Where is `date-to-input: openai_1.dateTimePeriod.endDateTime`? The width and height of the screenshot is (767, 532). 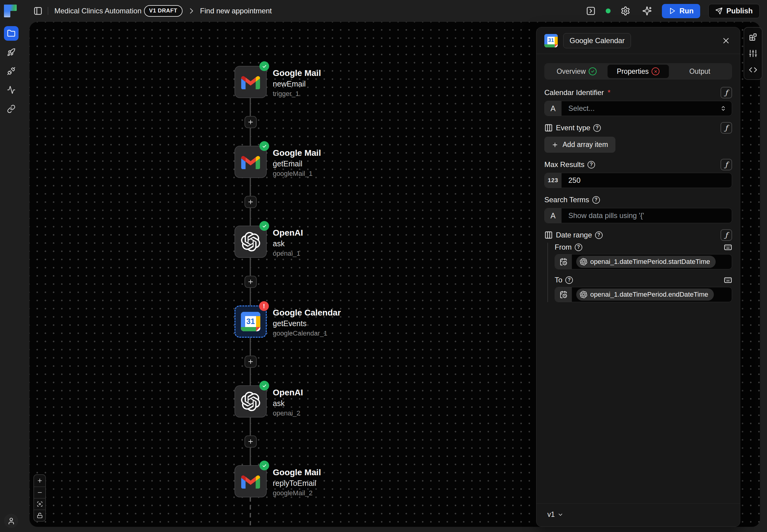 date-to-input: openai_1.dateTimePeriod.endDateTime is located at coordinates (643, 295).